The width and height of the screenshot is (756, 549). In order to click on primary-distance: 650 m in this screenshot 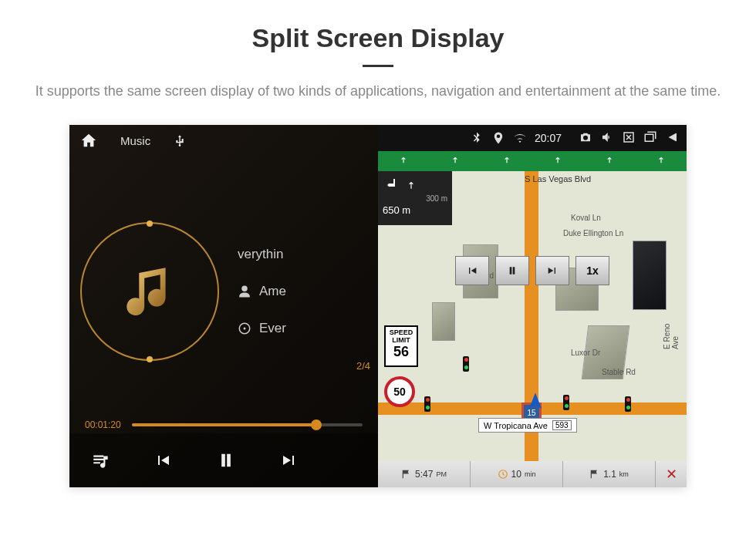, I will do `click(415, 210)`.